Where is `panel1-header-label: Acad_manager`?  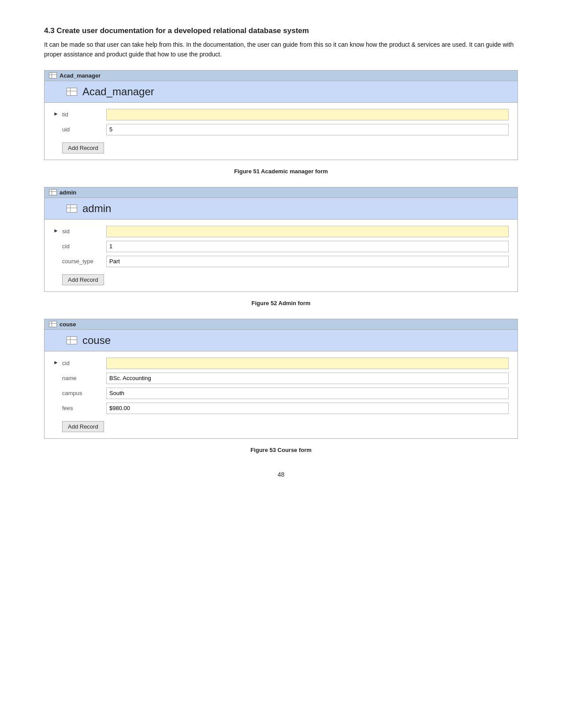 panel1-header-label: Acad_manager is located at coordinates (118, 92).